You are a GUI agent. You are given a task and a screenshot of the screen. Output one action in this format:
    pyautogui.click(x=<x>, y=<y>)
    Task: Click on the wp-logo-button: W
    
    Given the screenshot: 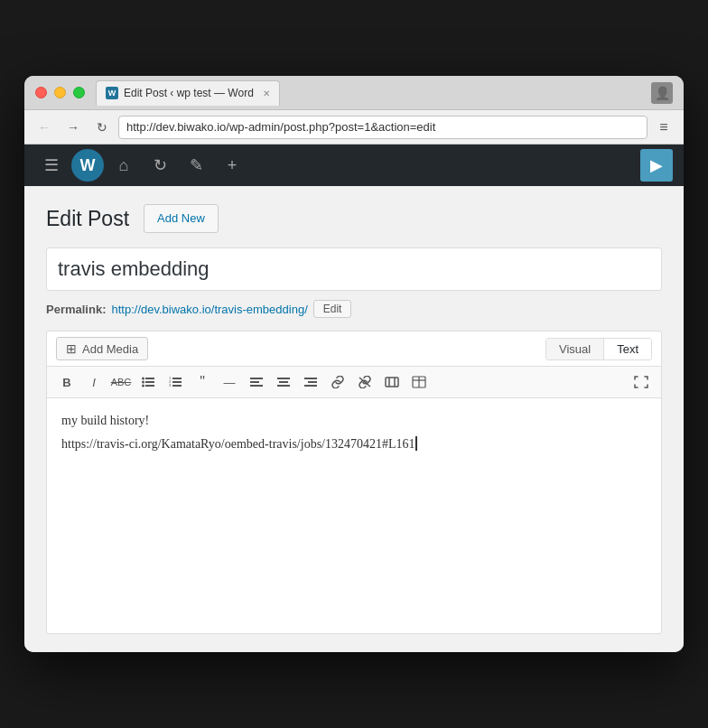 What is the action you would take?
    pyautogui.click(x=88, y=165)
    